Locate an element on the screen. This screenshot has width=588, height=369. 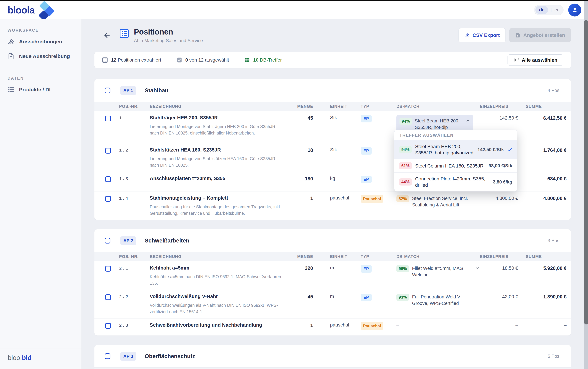
col-einzelpreis: EINZELPREIS is located at coordinates (501, 106).